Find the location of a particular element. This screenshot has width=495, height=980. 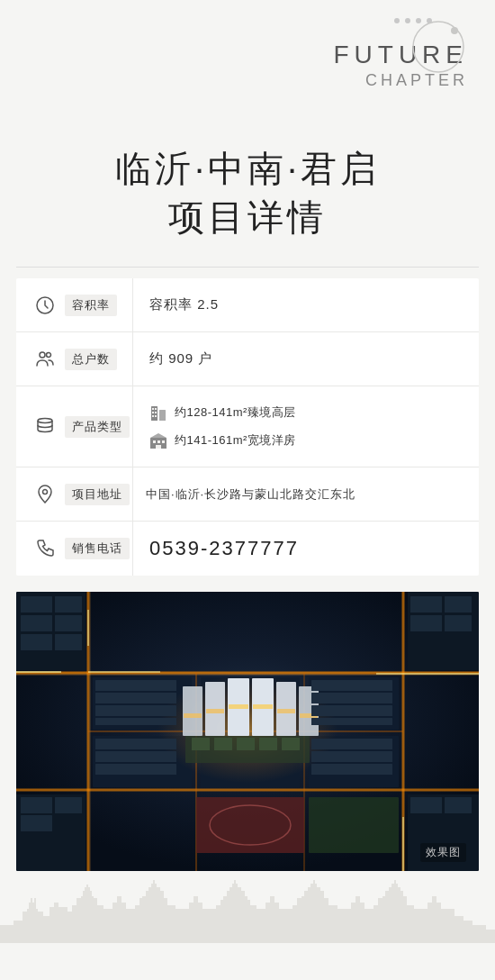

phone-label-cell: 销售电话 is located at coordinates (75, 549).